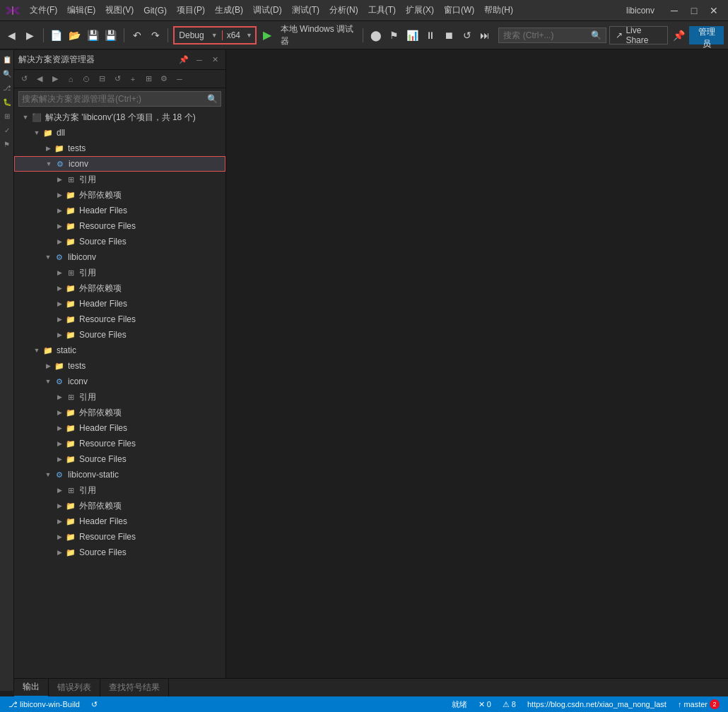 The image size is (728, 712). Describe the element at coordinates (120, 195) in the screenshot. I see `tree-node-iconv-ext: ▶ 📁 外部依赖项` at that location.